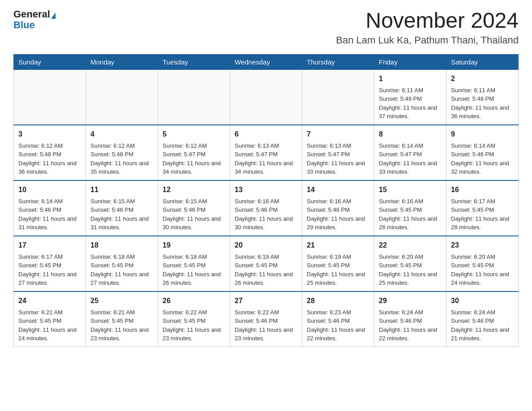  What do you see at coordinates (482, 190) in the screenshot?
I see `day-number: 16` at bounding box center [482, 190].